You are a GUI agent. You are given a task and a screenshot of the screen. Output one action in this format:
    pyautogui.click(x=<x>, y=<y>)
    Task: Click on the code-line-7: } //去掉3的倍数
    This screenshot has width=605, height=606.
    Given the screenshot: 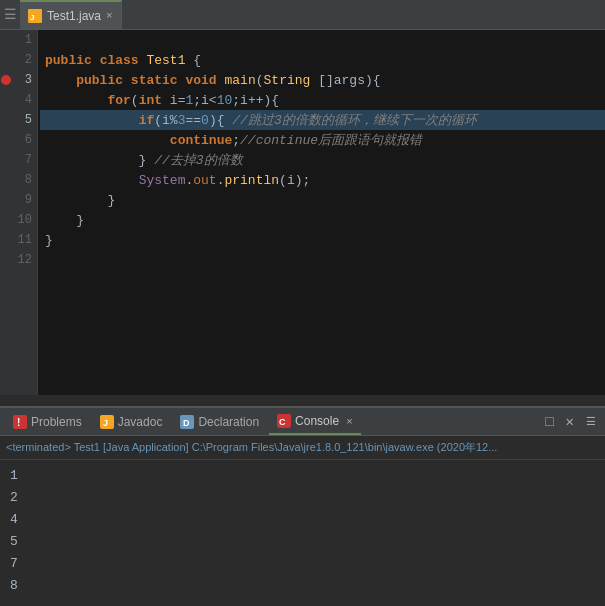 What is the action you would take?
    pyautogui.click(x=322, y=160)
    